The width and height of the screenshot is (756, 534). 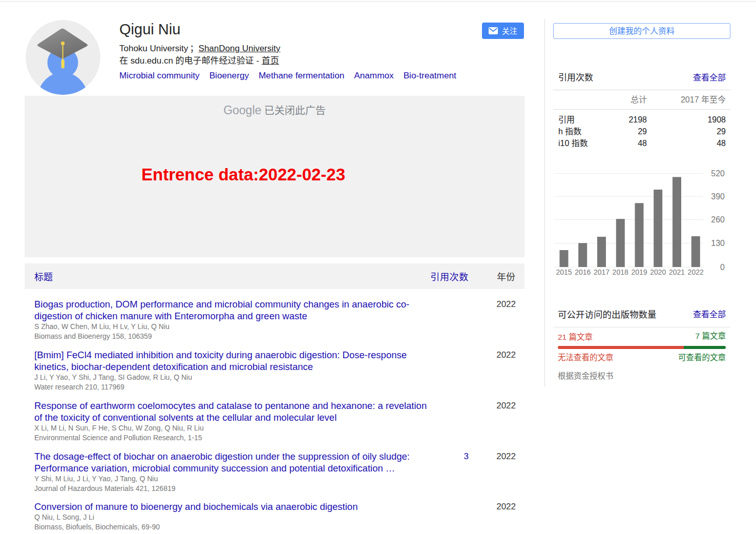 I want to click on svg-text: 2022, so click(x=696, y=272).